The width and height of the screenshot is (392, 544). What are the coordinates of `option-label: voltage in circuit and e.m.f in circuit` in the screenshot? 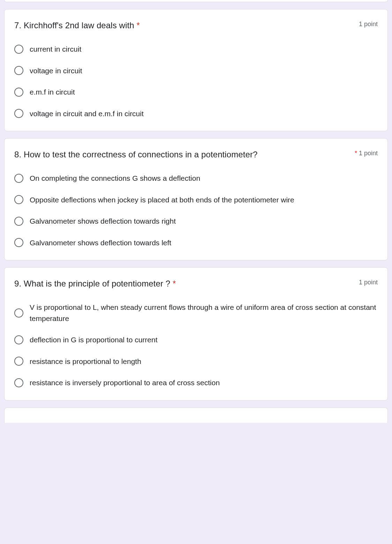 It's located at (86, 114).